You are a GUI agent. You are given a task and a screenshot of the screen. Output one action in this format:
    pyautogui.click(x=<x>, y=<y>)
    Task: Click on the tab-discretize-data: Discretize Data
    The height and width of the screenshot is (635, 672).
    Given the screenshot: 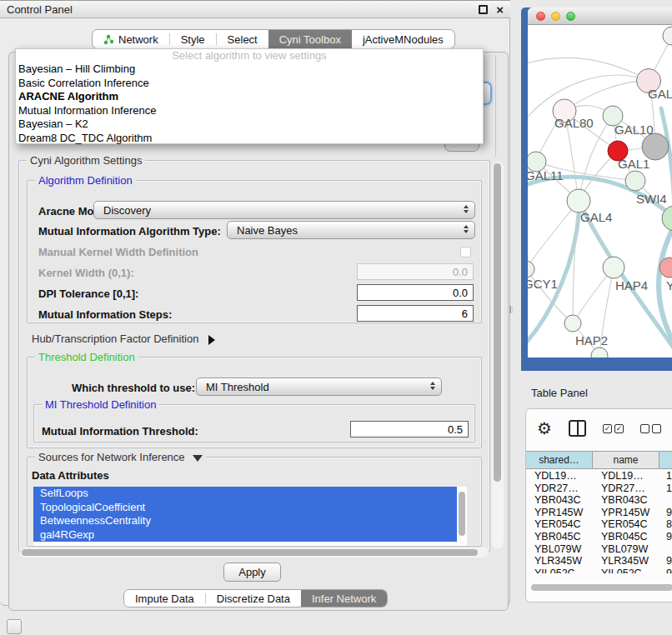 What is the action you would take?
    pyautogui.click(x=253, y=598)
    